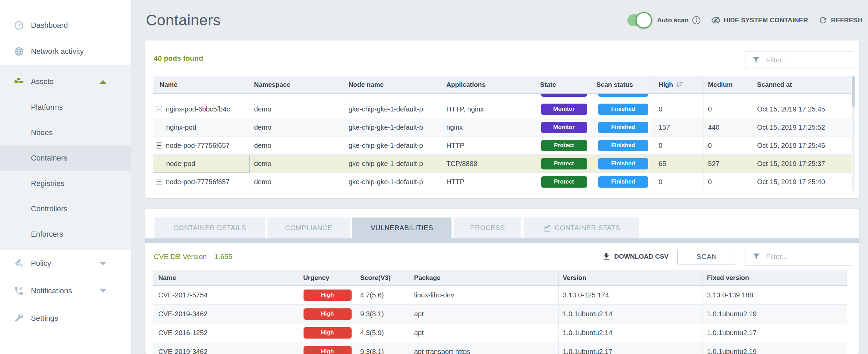 This screenshot has height=354, width=868. I want to click on sidebar-item-label: Platforms, so click(47, 107).